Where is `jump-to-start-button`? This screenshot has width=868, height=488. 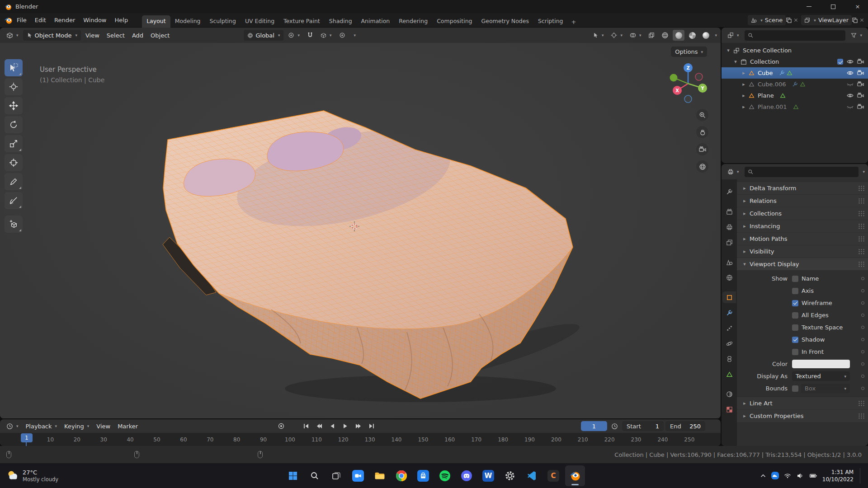 jump-to-start-button is located at coordinates (306, 427).